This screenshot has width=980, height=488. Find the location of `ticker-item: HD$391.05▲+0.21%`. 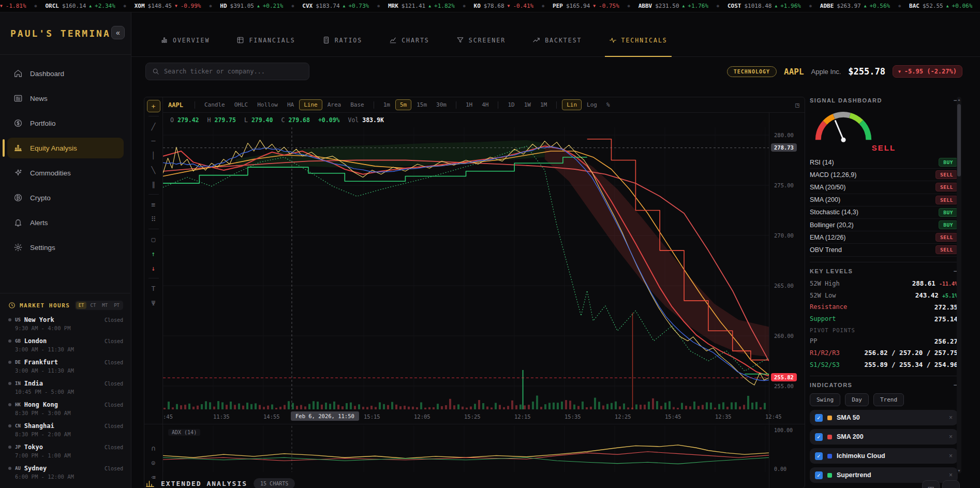

ticker-item: HD$391.05▲+0.21% is located at coordinates (251, 6).